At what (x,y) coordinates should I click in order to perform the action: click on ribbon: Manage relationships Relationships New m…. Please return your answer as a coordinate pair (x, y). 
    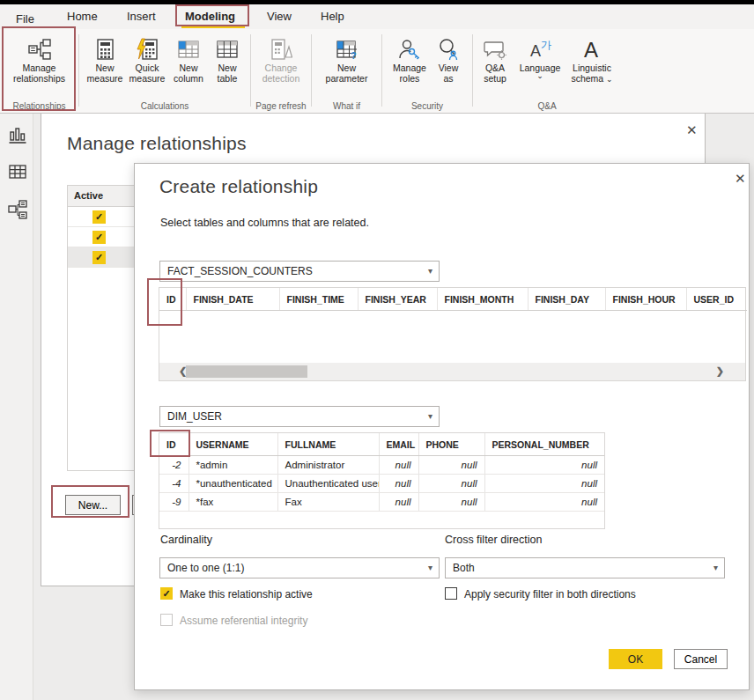
    Looking at the image, I should click on (377, 71).